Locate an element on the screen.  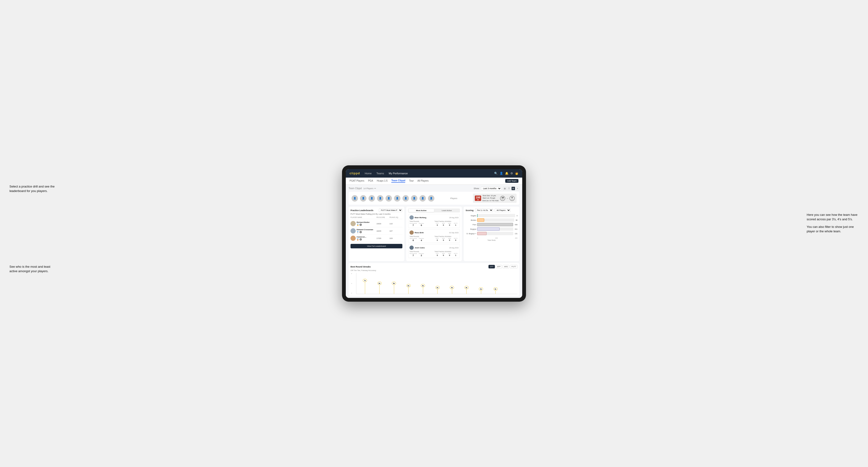
bar-chart: Eagles 3 Birdies is located at coordinates (492, 225).